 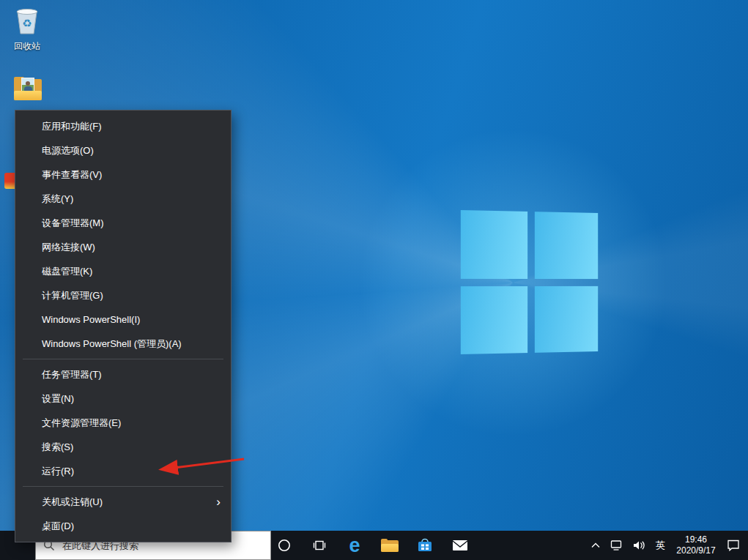 I want to click on desktop-icon-user-folder, so click(x=28, y=89).